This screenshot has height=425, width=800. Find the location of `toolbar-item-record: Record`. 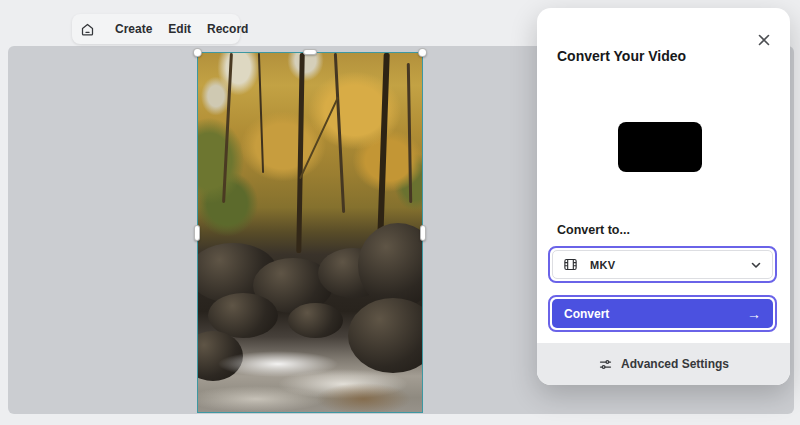

toolbar-item-record: Record is located at coordinates (228, 29).